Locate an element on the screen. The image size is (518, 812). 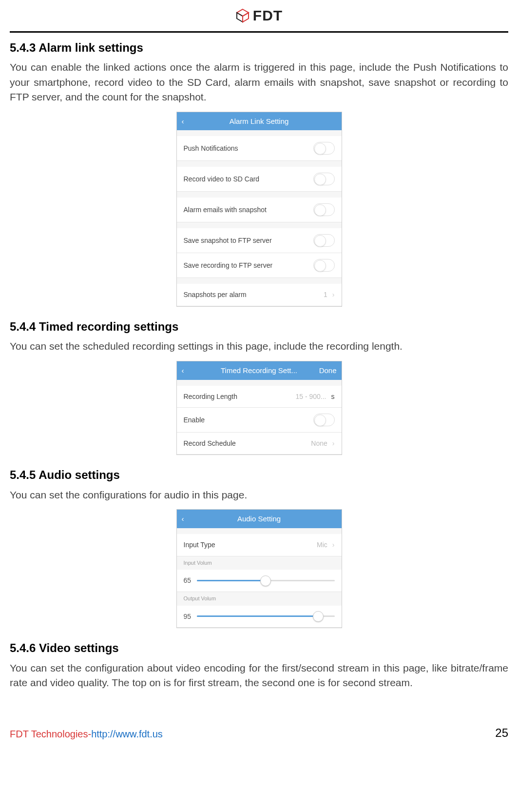
screen-header: ‹ Audio Setting is located at coordinates (259, 519).